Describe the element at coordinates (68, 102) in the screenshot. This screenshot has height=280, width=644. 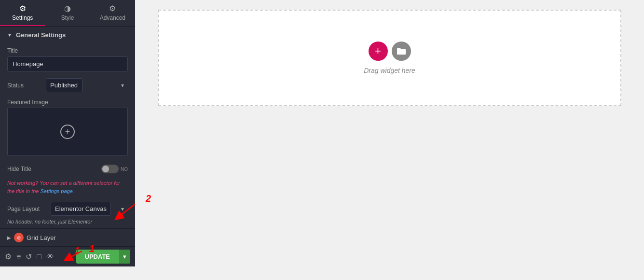
I see `featured-image-label: Featured Image` at that location.